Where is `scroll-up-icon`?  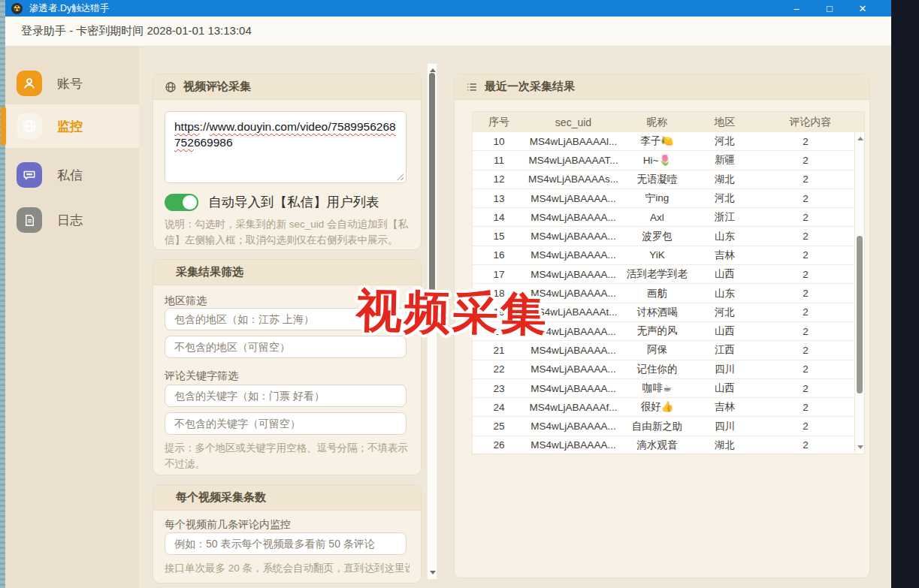 scroll-up-icon is located at coordinates (433, 71).